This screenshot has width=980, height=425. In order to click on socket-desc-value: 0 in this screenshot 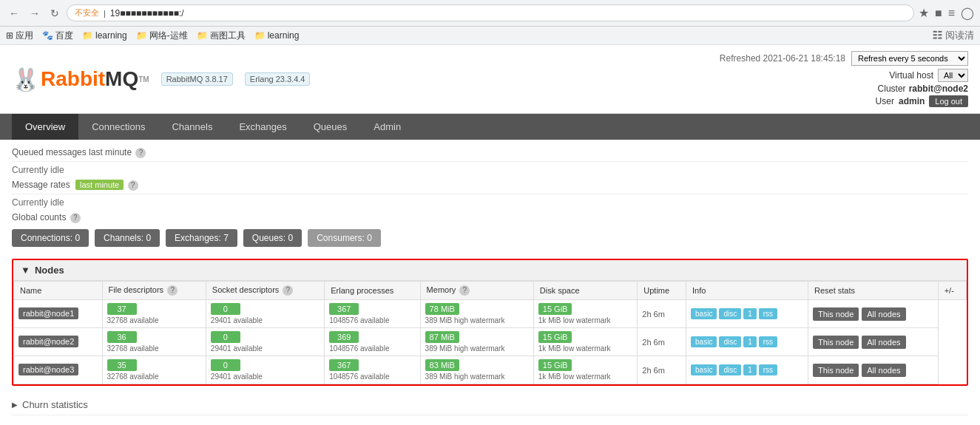, I will do `click(226, 337)`.